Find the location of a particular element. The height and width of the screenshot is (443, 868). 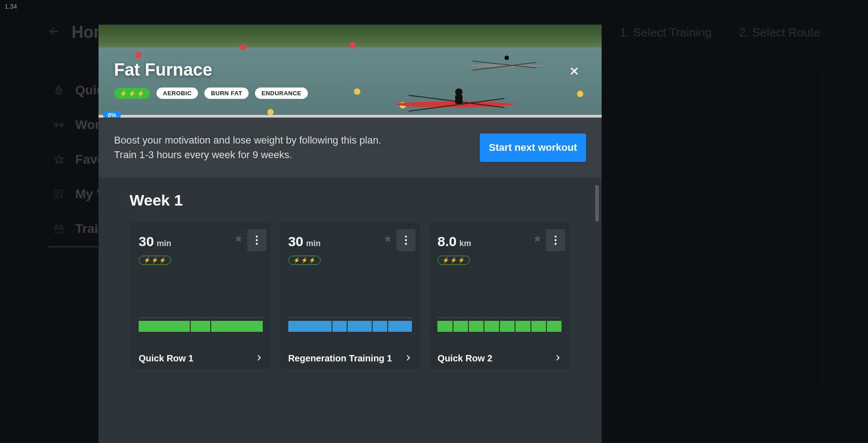

workout-card: 30 min ⚡⚡⚡ Regeneration Training 1 is located at coordinates (350, 296).